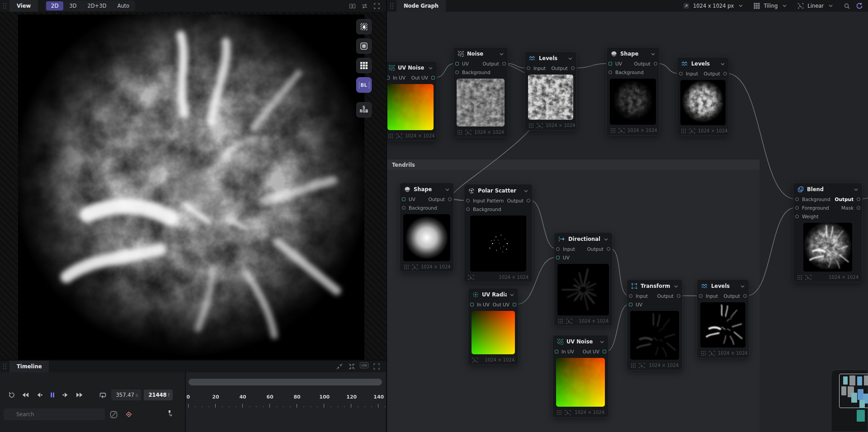  Describe the element at coordinates (39, 395) in the screenshot. I see `step-back-button` at that location.